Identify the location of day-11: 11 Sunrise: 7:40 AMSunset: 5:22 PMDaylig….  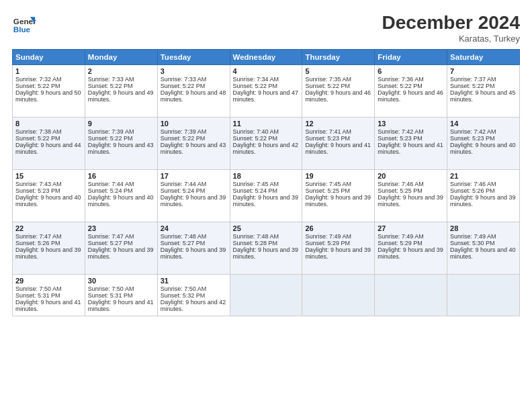
(266, 144).